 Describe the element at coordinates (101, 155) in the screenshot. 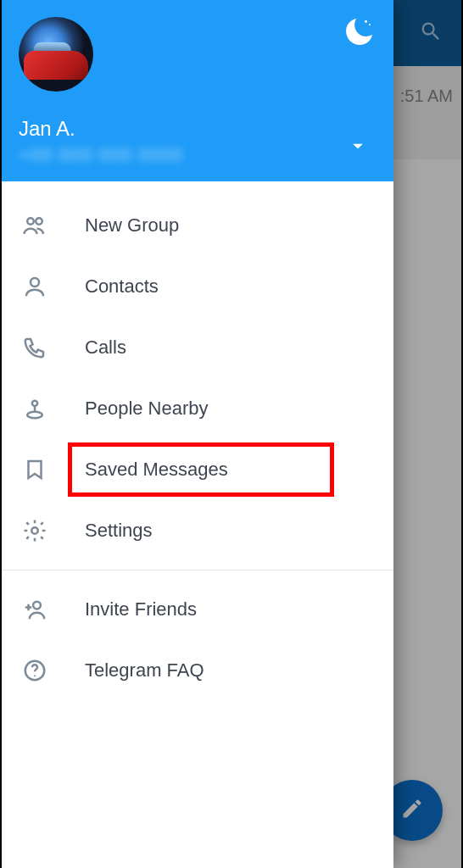

I see `user-phone: +00 000 000 0000` at that location.